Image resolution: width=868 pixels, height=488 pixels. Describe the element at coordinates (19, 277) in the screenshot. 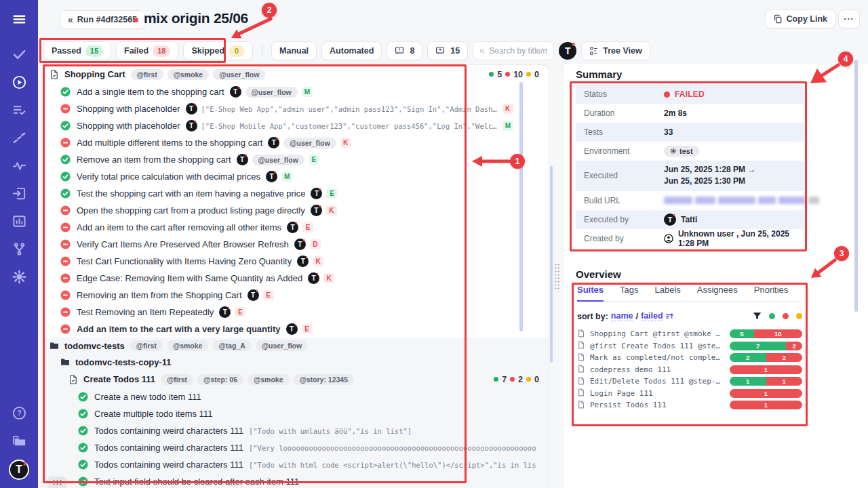

I see `settings-gear-icon` at that location.